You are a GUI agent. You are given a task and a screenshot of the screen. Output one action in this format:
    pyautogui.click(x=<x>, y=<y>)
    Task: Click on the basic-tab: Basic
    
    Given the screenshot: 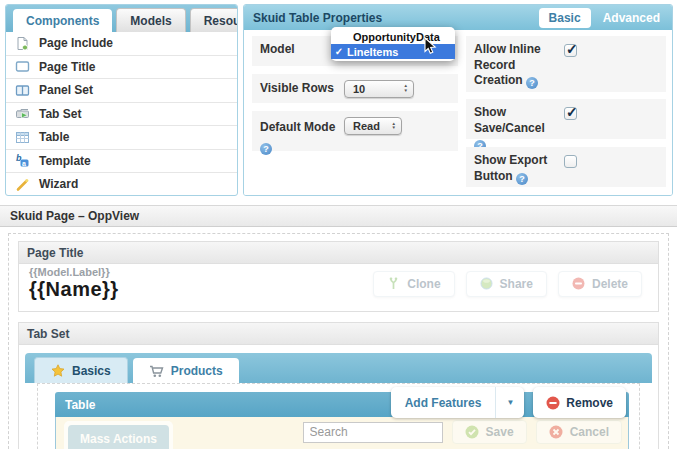 What is the action you would take?
    pyautogui.click(x=565, y=18)
    